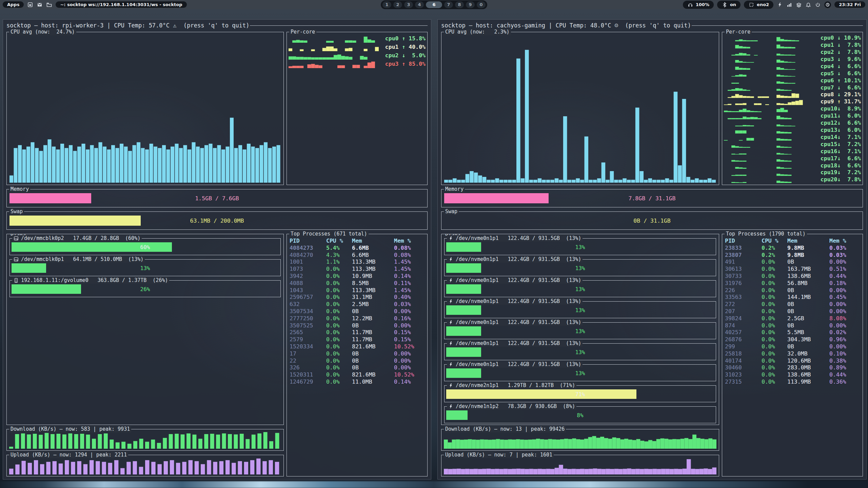 The width and height of the screenshot is (868, 488). I want to click on process-cell: 5.4%, so click(339, 248).